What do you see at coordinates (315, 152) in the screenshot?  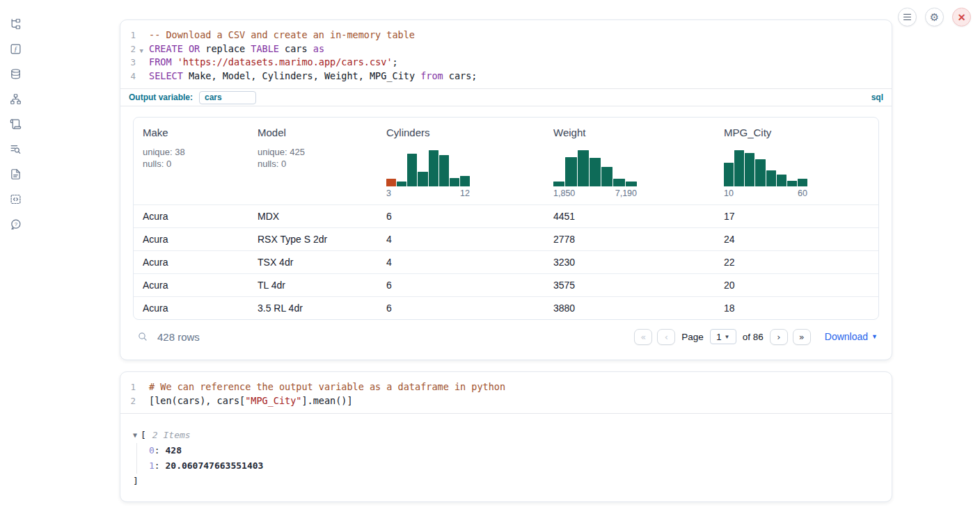 I see `unique-count: unique: 425` at bounding box center [315, 152].